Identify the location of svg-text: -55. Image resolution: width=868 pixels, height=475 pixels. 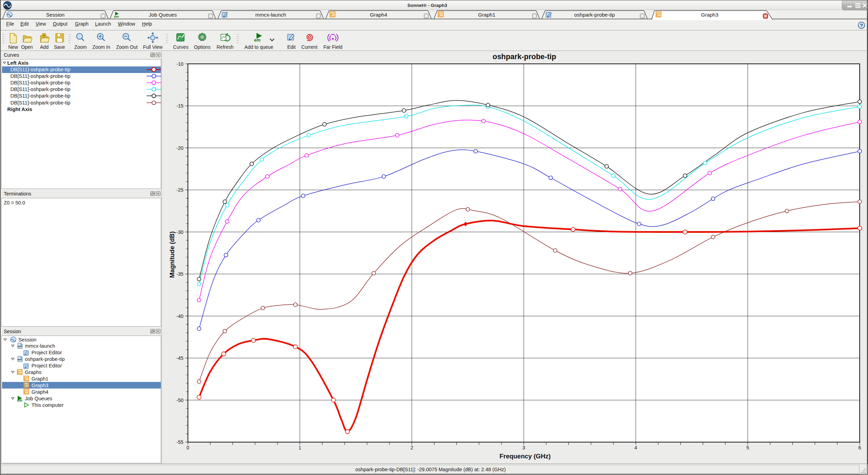
(180, 442).